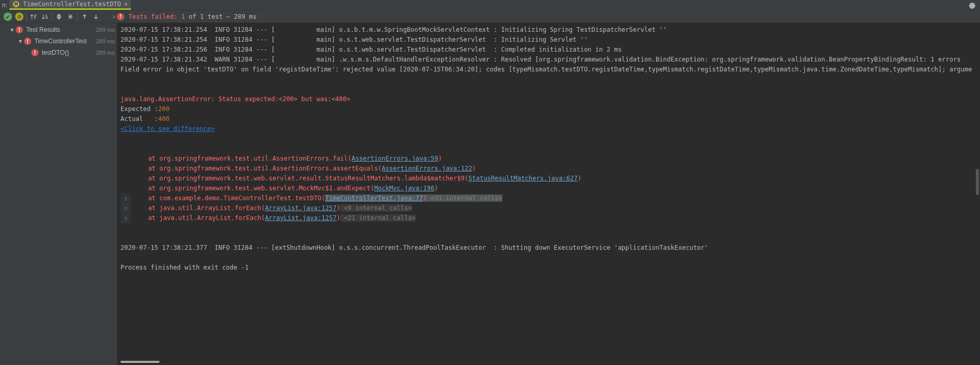  Describe the element at coordinates (192, 17) in the screenshot. I see `test-status: Tests failed: 1 of 1 test – 289 ms` at that location.